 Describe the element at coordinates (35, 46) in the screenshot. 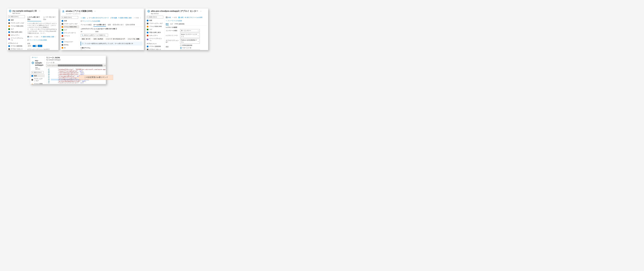

I see `toggle-on-icon` at that location.